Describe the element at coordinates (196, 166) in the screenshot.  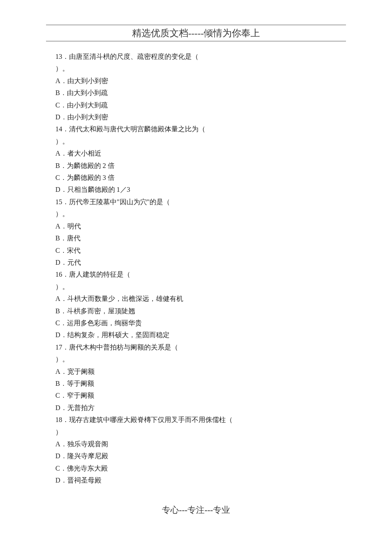
I see `q14-option-b: B．为麟德殿的 2 倍` at that location.